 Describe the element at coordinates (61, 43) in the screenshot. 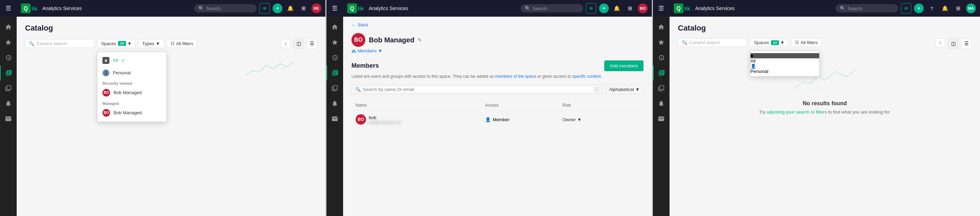

I see `content-search-input-panel1` at that location.